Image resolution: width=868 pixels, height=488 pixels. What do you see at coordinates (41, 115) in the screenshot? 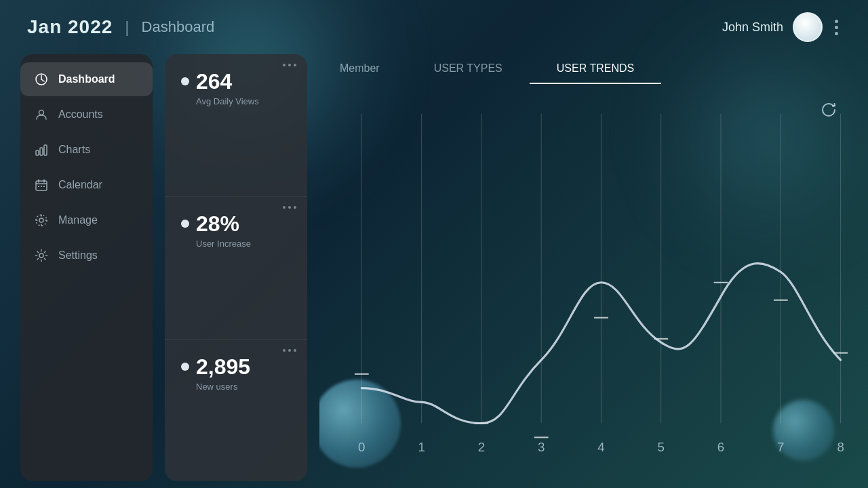
I see `accounts-icon` at bounding box center [41, 115].